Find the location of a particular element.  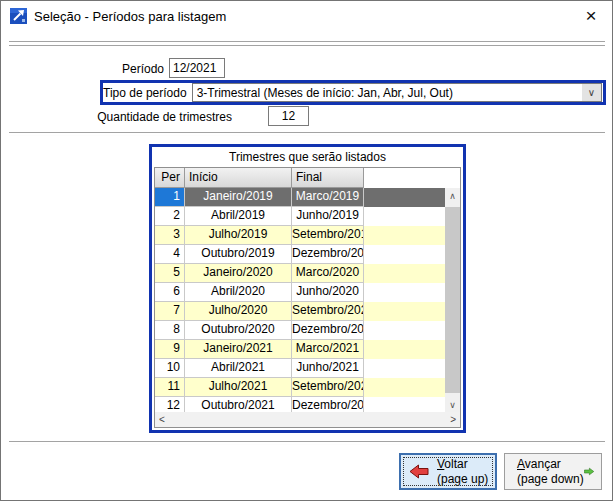

quarters-panel-title: Trimestres que serão listados is located at coordinates (308, 157).